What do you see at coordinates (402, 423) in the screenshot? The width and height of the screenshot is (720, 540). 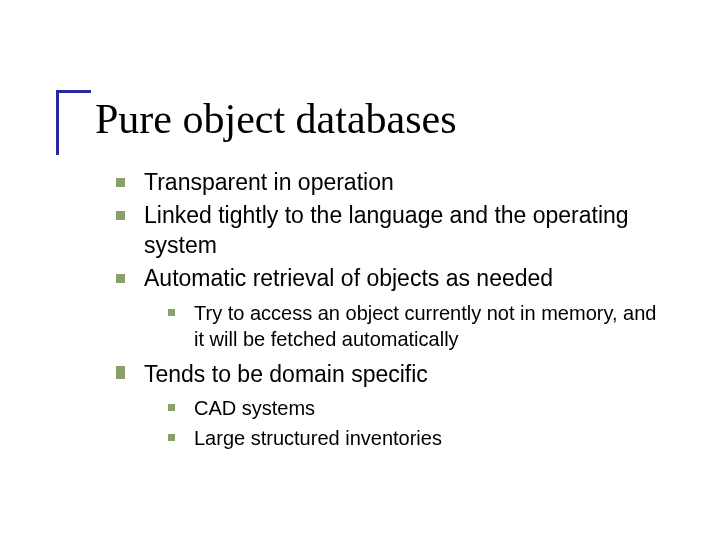 I see `bullet-list-level2: CAD systems Large structured inventories` at bounding box center [402, 423].